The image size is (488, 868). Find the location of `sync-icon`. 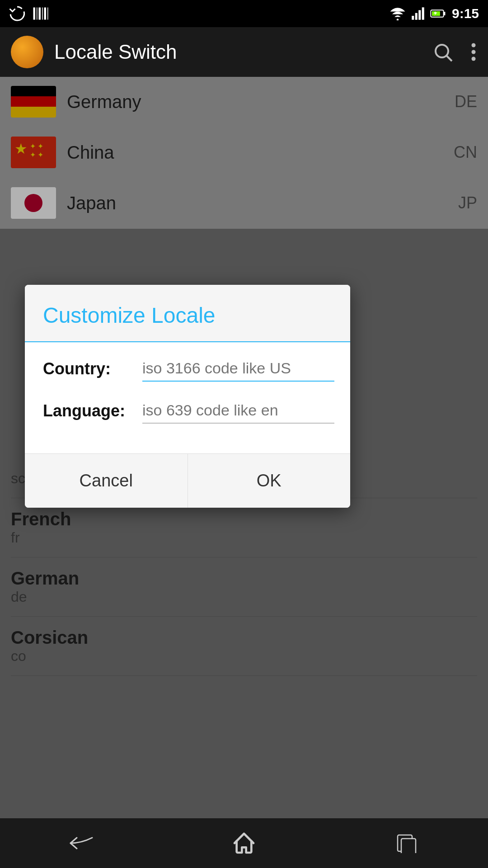

sync-icon is located at coordinates (17, 14).